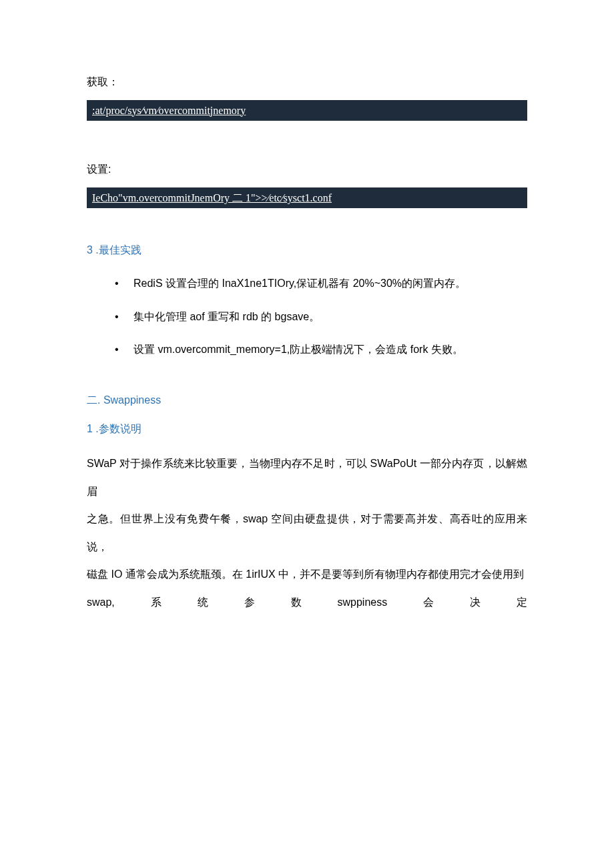  Describe the element at coordinates (307, 82) in the screenshot. I see `get-label: 获取：` at that location.